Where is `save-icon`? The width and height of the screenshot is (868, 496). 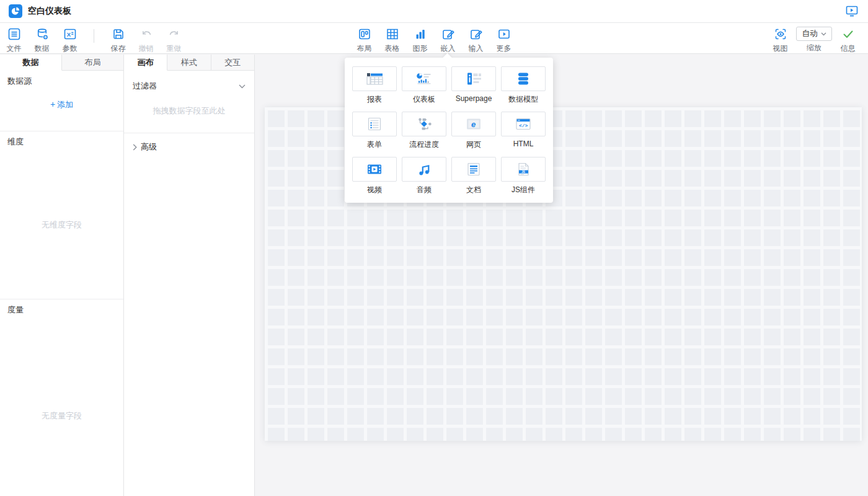 save-icon is located at coordinates (118, 34).